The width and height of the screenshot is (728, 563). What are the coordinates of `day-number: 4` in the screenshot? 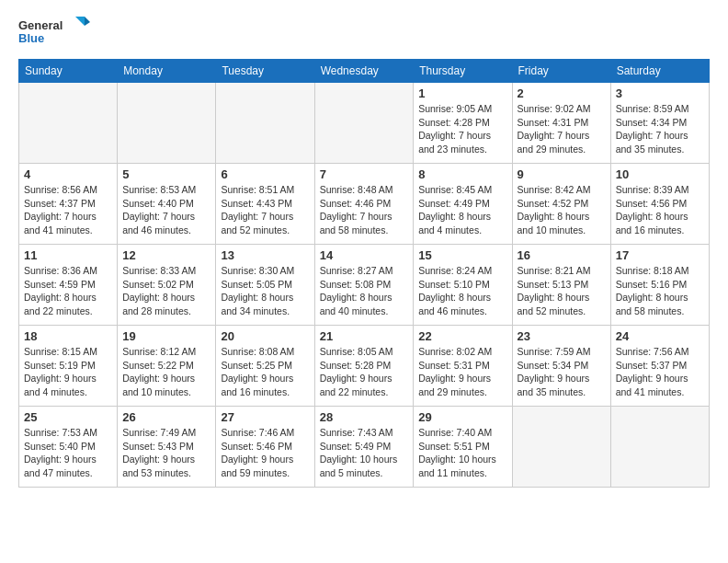 It's located at (68, 175).